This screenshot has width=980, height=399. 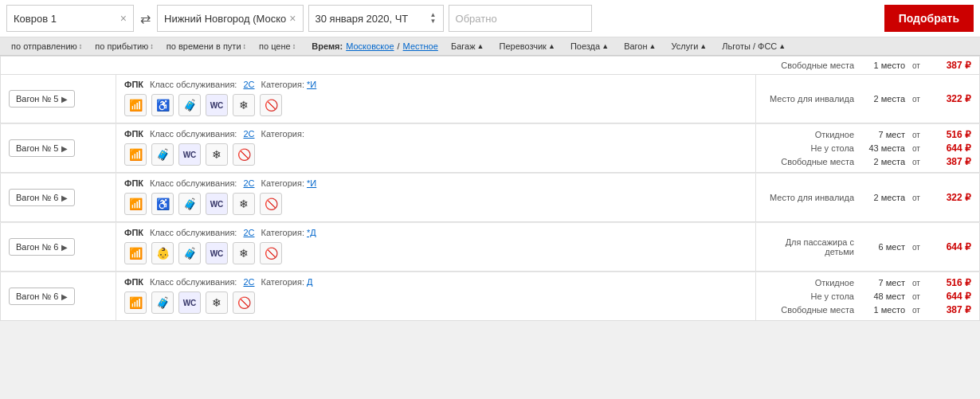 I want to click on wagon-card-1: Вагон № 5 ▶ ФПК Класс обслуживания: 2С К…, so click(x=490, y=148).